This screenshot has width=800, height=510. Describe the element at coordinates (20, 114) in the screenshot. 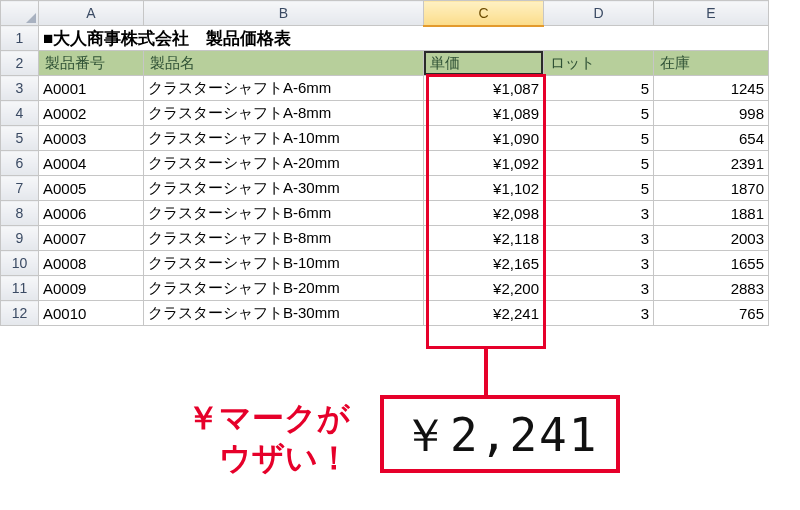

I see `row-header: 4` at that location.